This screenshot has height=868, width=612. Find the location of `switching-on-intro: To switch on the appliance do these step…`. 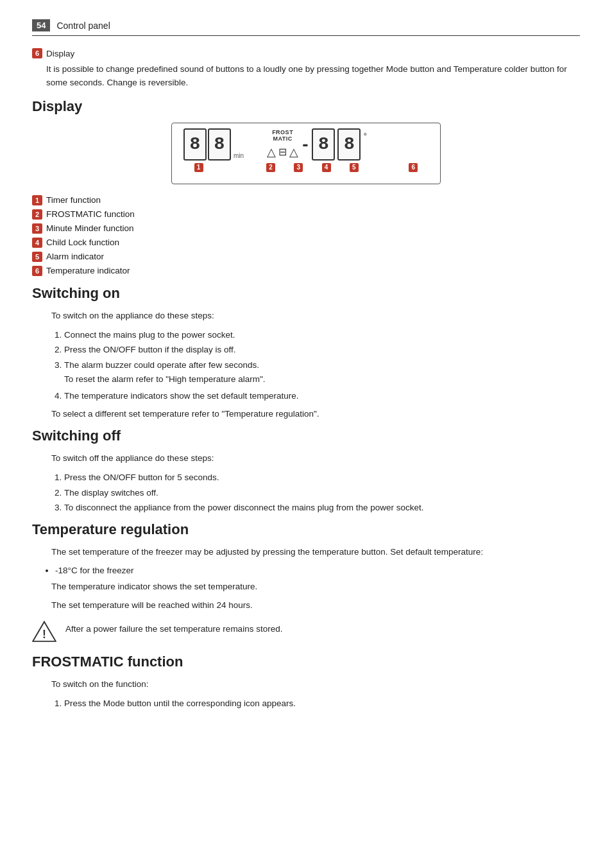

switching-on-intro: To switch on the appliance do these step… is located at coordinates (316, 316).